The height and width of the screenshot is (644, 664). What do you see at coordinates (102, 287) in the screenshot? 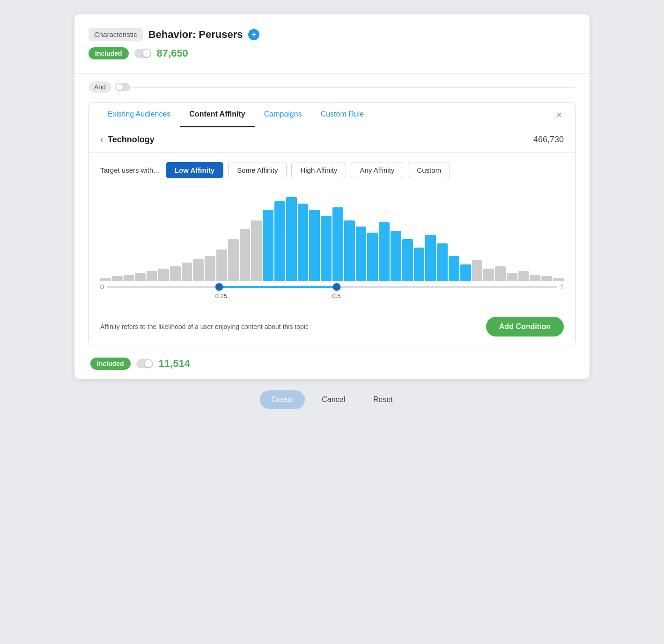
I see `axis-zero-label: 0` at bounding box center [102, 287].